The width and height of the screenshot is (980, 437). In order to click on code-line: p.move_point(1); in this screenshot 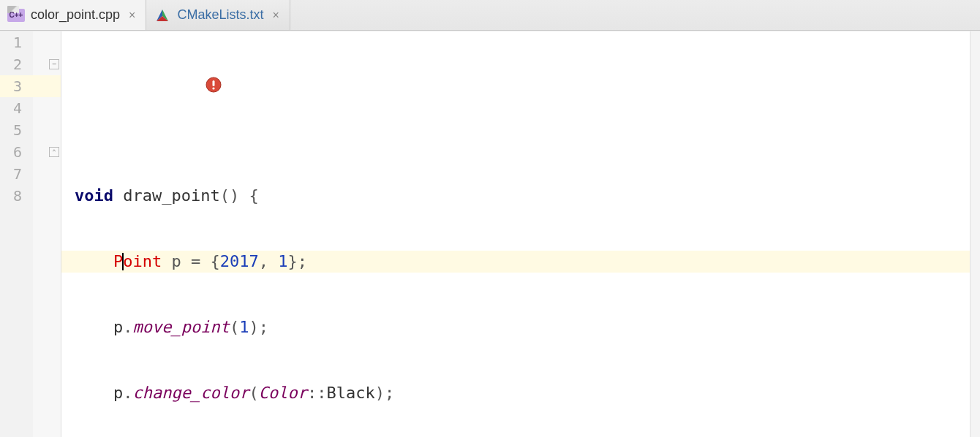, I will do `click(521, 327)`.